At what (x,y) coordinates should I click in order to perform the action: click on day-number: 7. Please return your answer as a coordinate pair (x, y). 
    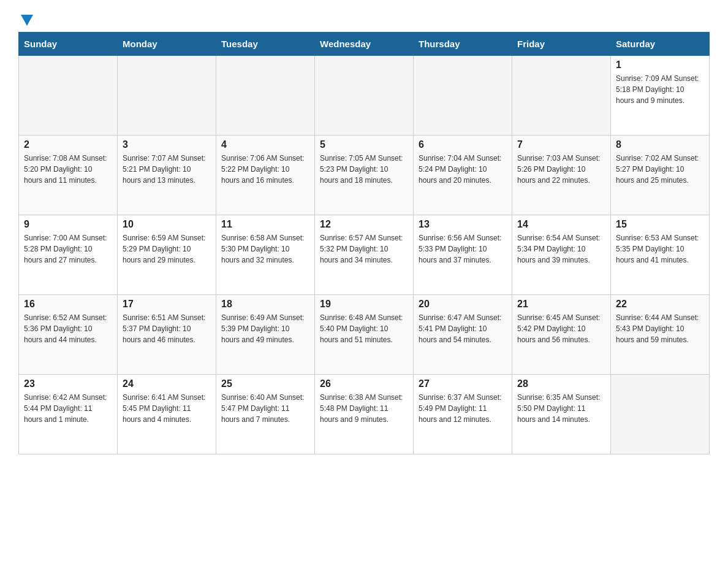
    Looking at the image, I should click on (561, 145).